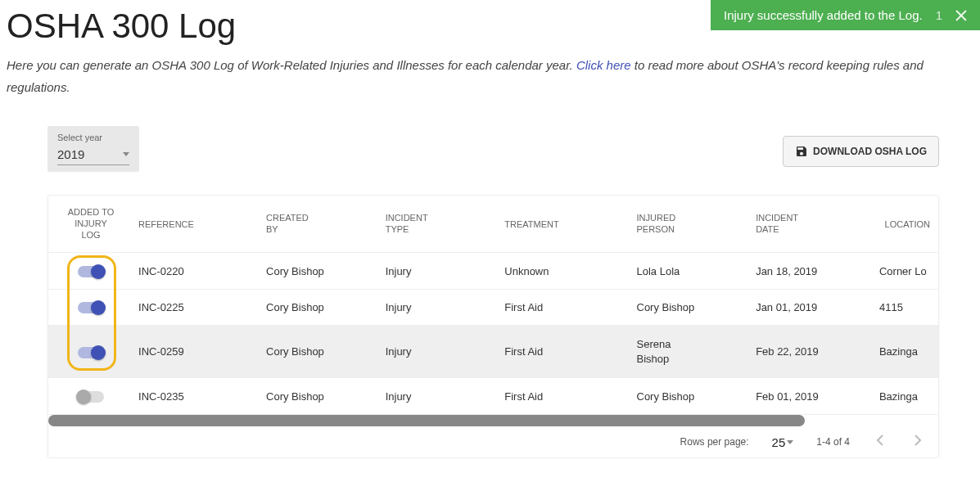  I want to click on download-osha-log-button: DOWNLOAD OSHA LOG, so click(861, 151).